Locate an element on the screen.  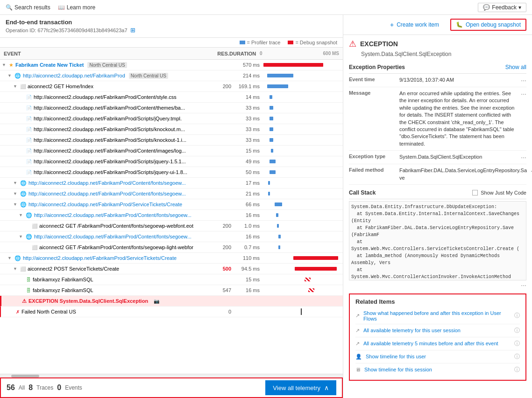
row-dur-cell: 14 ms is located at coordinates (248, 97).